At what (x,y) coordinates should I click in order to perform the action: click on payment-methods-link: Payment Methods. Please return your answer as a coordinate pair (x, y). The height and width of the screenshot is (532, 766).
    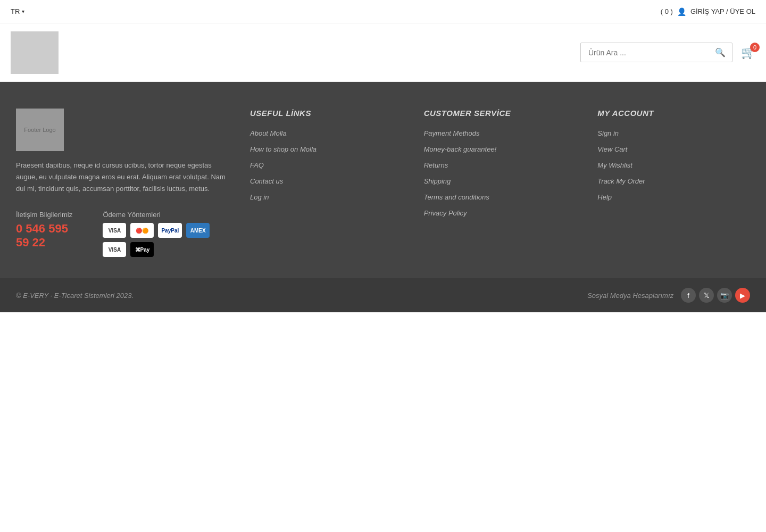
    Looking at the image, I should click on (452, 133).